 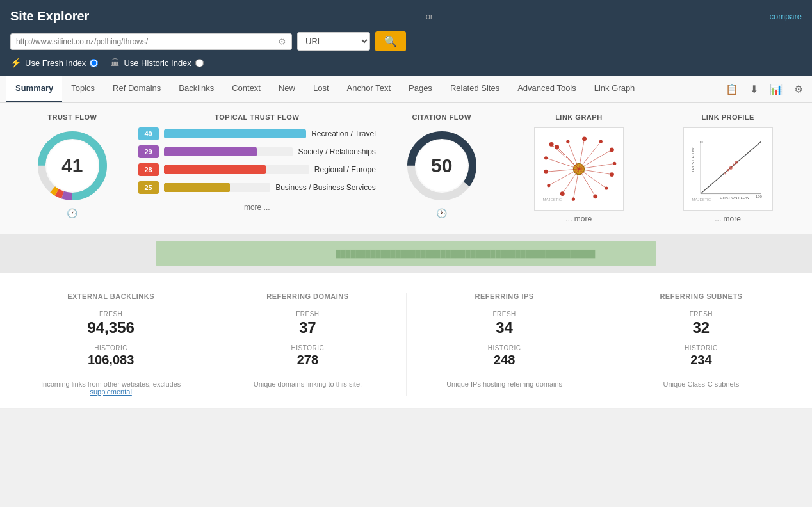 I want to click on ext-historic-value: 106,083, so click(x=111, y=360).